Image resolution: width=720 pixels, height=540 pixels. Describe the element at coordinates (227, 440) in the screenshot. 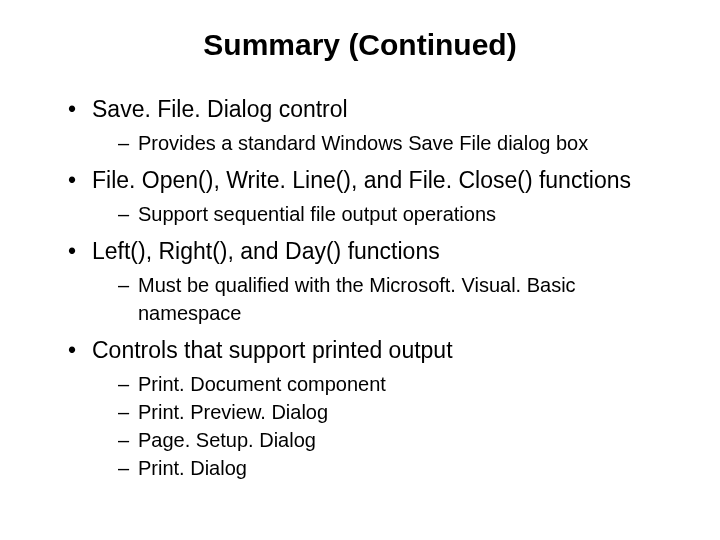

I see `sub-text: Page. Setup. Dialog` at that location.